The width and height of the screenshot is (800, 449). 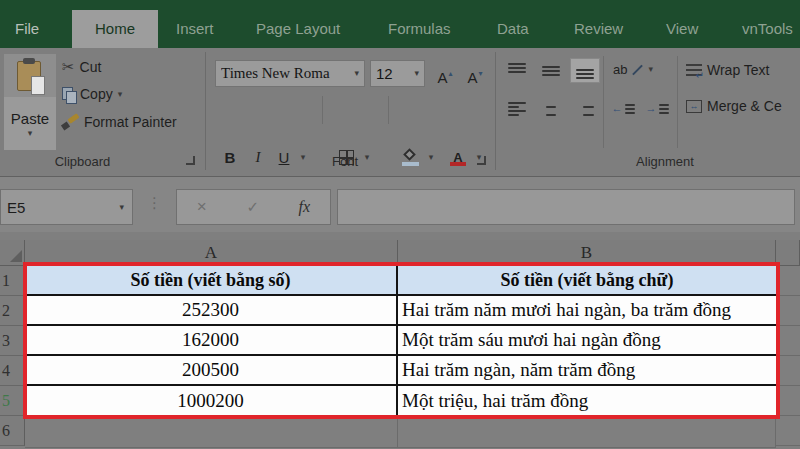 What do you see at coordinates (30, 76) in the screenshot?
I see `paste-clipboard-icon` at bounding box center [30, 76].